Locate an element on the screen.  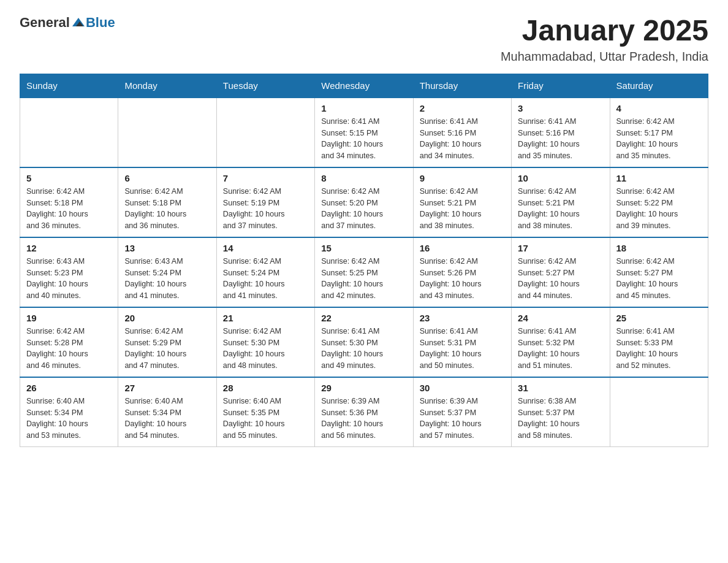
day-number: 2 is located at coordinates (462, 108).